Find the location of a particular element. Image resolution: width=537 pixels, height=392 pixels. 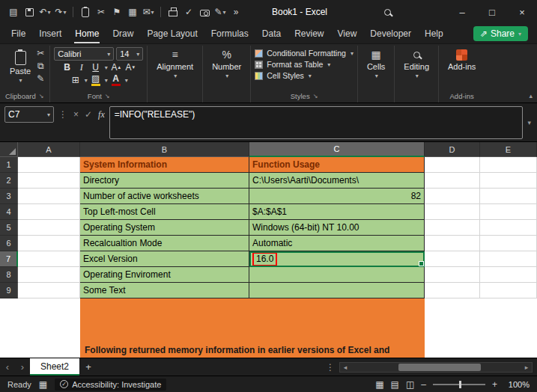

column-header-E: E is located at coordinates (509, 150).